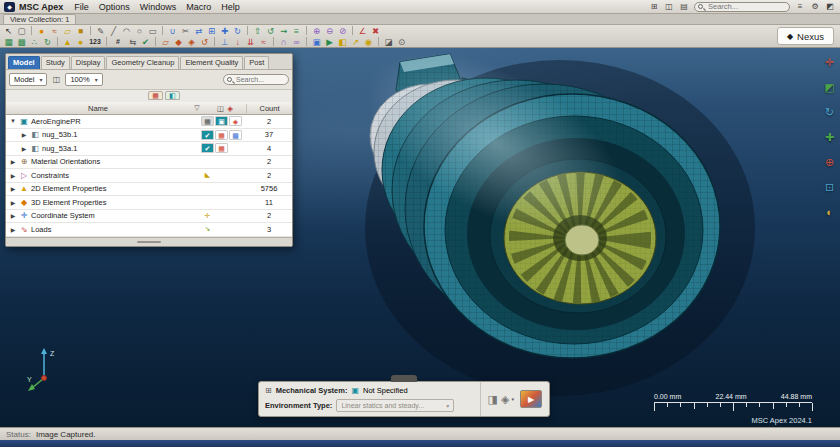 This screenshot has height=447, width=840. What do you see at coordinates (330, 31) in the screenshot?
I see `boolean-subtract-icon: ⊖` at bounding box center [330, 31].